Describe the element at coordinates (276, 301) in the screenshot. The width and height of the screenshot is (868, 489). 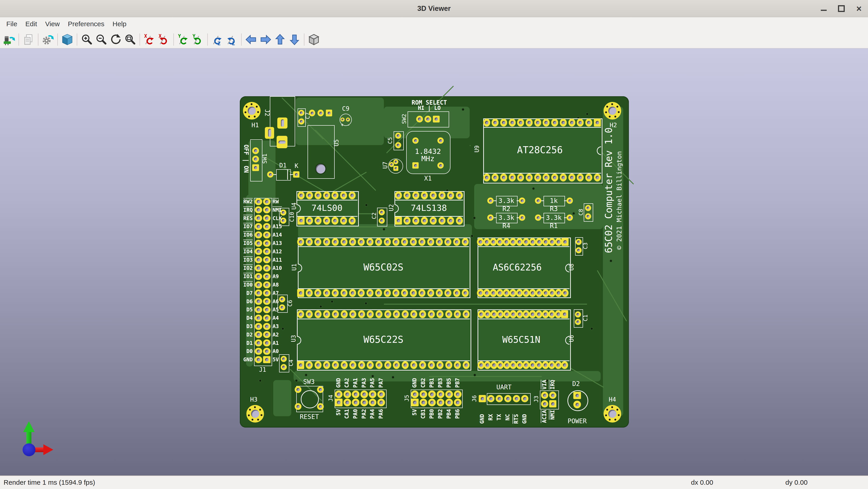
I see `silk-j1-a6: A6` at that location.